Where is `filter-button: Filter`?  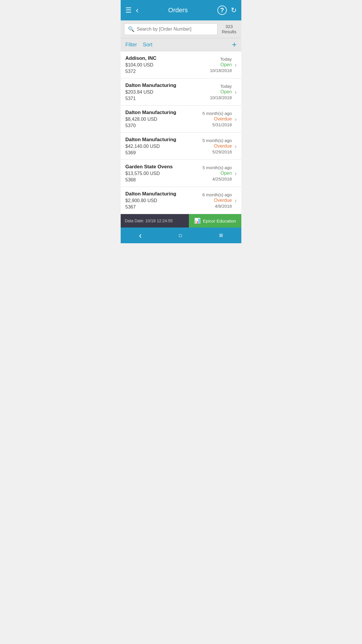 filter-button: Filter is located at coordinates (131, 45).